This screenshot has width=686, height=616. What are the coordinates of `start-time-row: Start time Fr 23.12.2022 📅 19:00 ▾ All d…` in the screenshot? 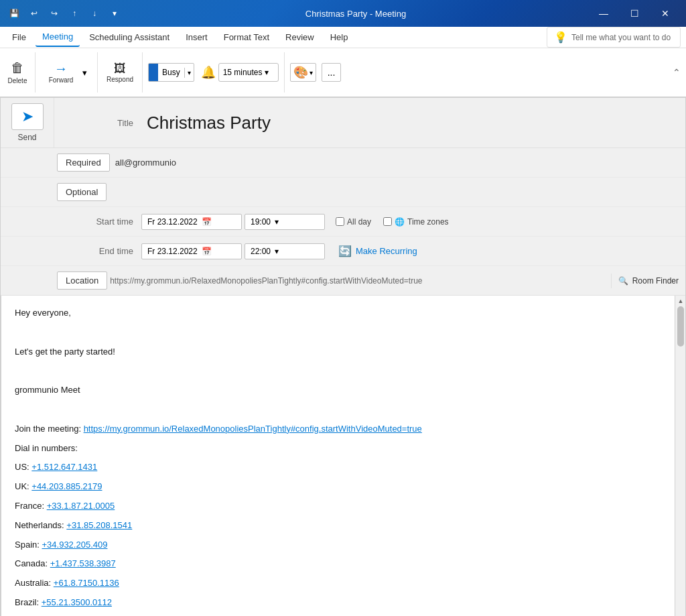 It's located at (343, 222).